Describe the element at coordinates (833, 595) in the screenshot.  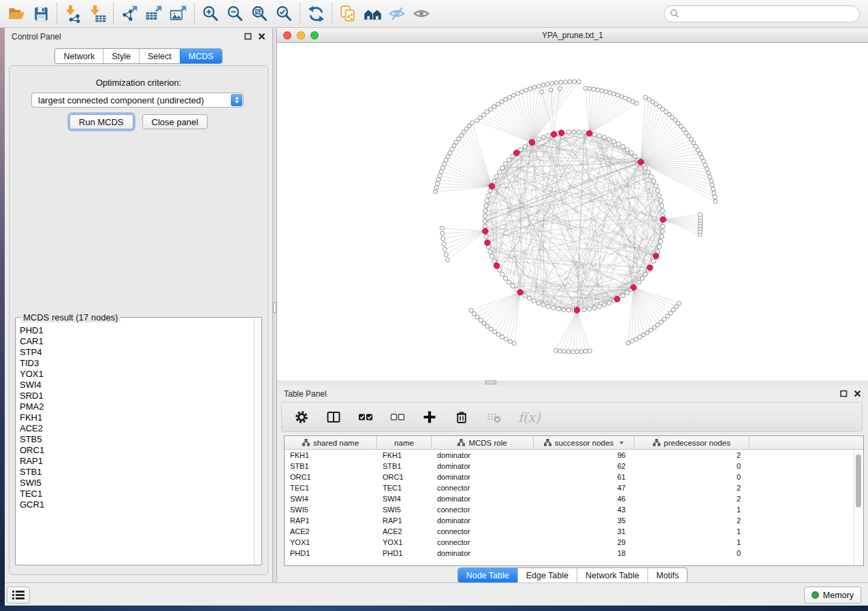
I see `memory-button: Memory` at that location.